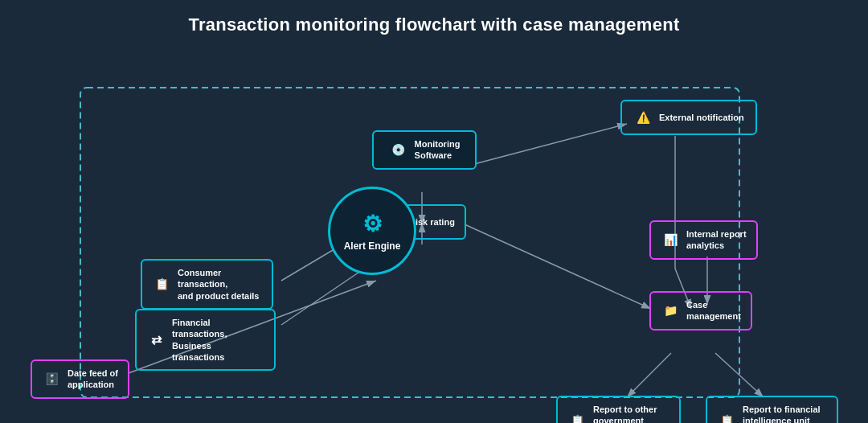 Image resolution: width=868 pixels, height=423 pixels. I want to click on consumer-transaction-node: 📋 Consumer transaction,and product detai…, so click(207, 285).